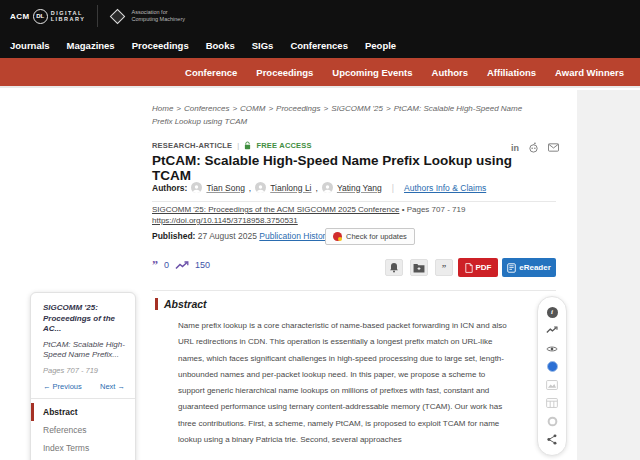  What do you see at coordinates (484, 268) in the screenshot?
I see `pdf-label: PDF` at bounding box center [484, 268].